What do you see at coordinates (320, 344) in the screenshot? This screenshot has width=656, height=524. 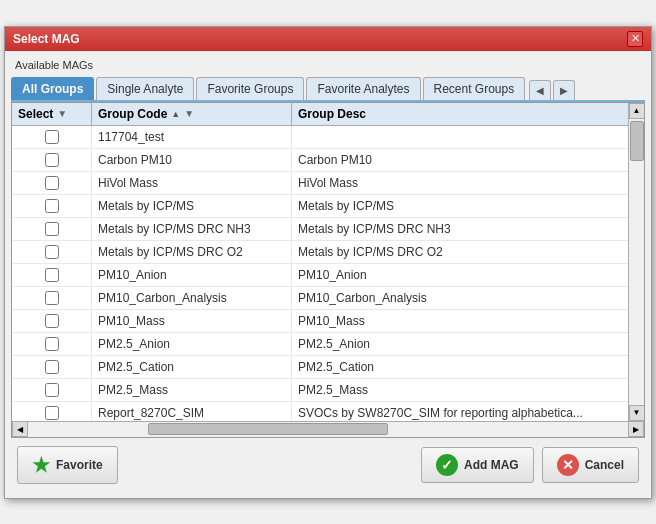 I see `table-row: PM2.5_Anion PM2.5_Anion` at bounding box center [320, 344].